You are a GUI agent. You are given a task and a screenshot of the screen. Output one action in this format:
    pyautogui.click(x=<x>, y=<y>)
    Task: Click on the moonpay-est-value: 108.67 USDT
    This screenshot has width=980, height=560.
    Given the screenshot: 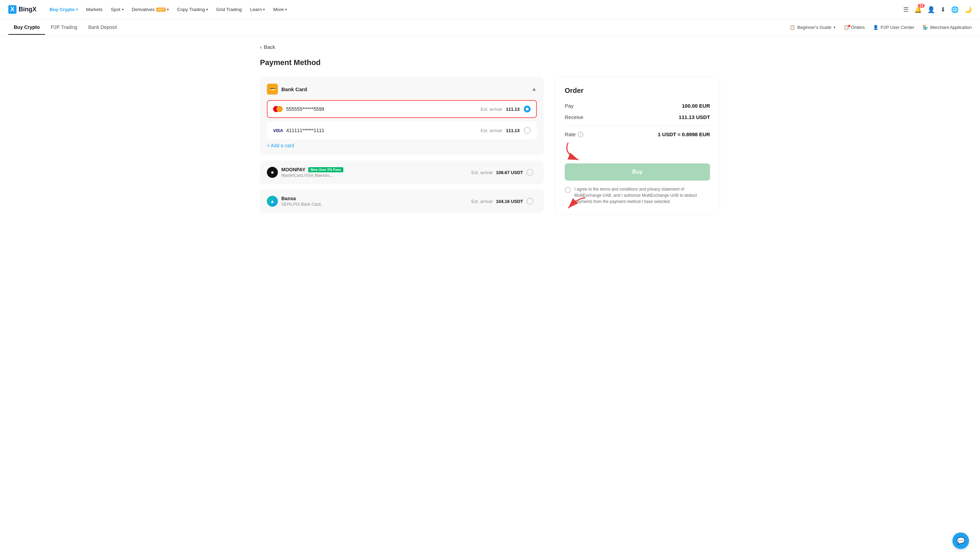 What is the action you would take?
    pyautogui.click(x=510, y=172)
    